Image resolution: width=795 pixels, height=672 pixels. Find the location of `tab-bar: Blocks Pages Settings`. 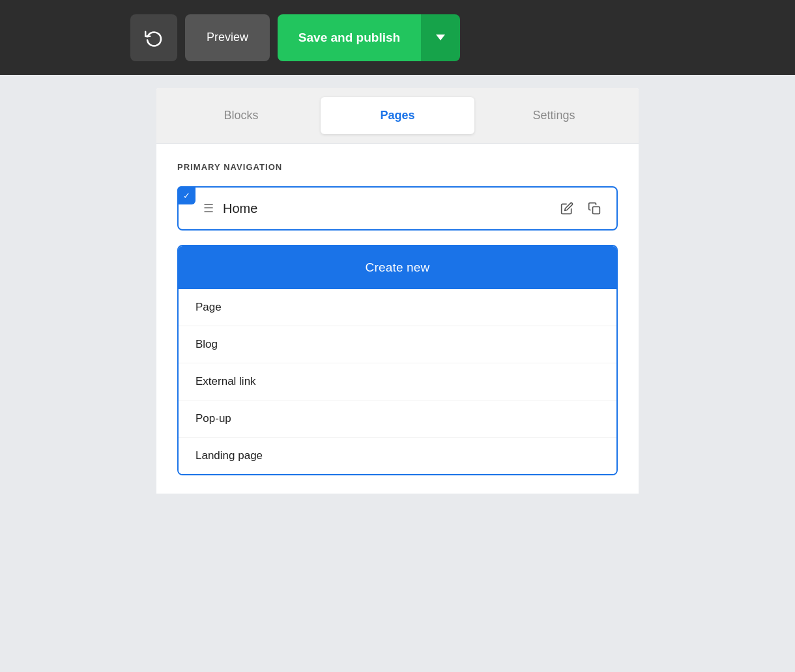

tab-bar: Blocks Pages Settings is located at coordinates (398, 116).